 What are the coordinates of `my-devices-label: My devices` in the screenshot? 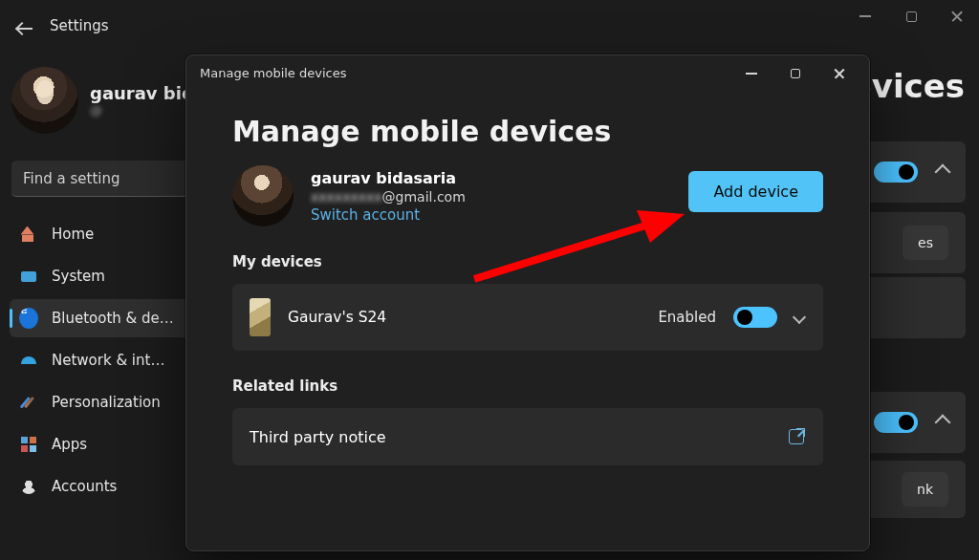 It's located at (528, 262).